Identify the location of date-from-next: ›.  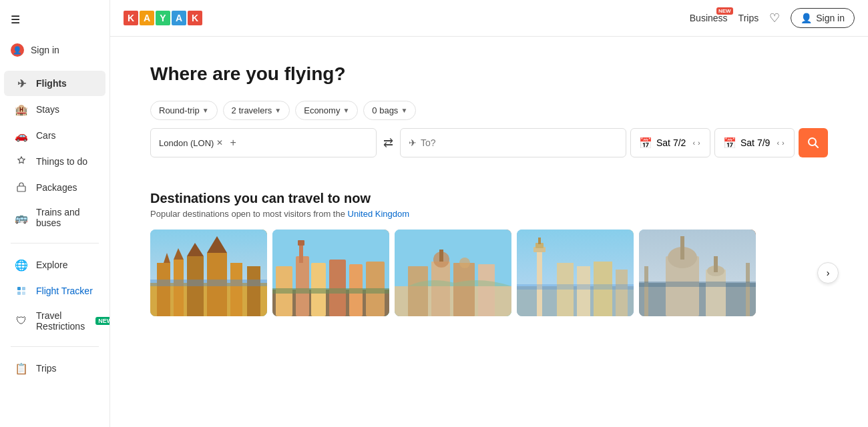
(699, 143).